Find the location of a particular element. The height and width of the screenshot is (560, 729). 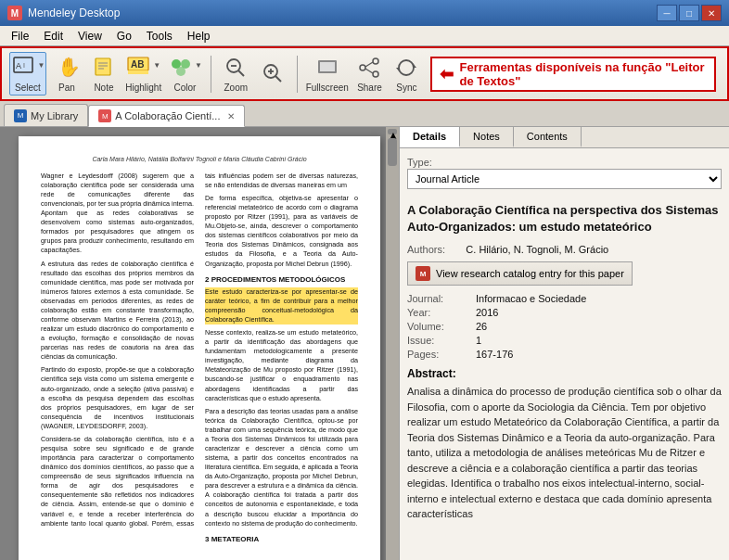

pages-value: 167-176 is located at coordinates (599, 354).